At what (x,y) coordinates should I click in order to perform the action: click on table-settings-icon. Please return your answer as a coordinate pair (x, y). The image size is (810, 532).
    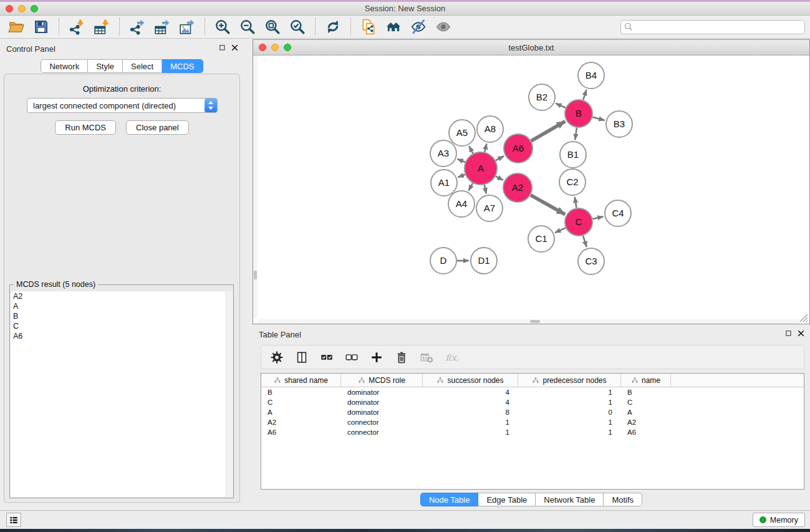
    Looking at the image, I should click on (277, 357).